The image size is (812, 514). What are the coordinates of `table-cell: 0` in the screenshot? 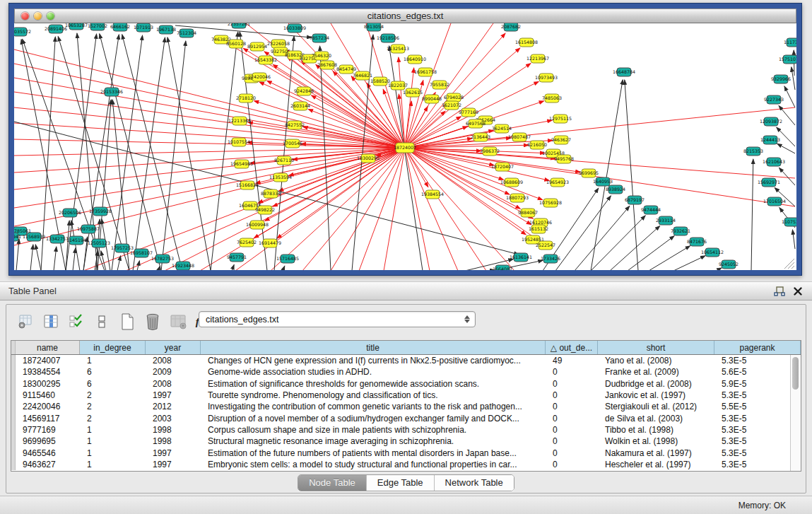 It's located at (572, 453).